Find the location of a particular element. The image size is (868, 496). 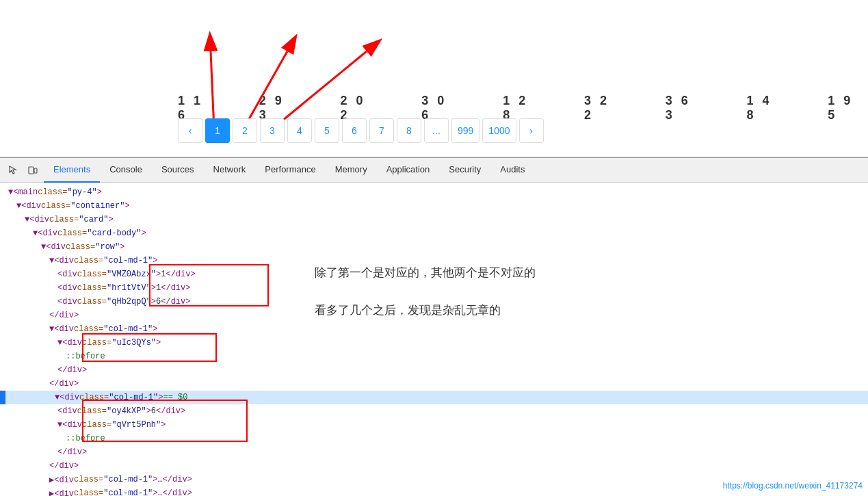

code-line-main: ▼<main class="py-4"> is located at coordinates (434, 192).